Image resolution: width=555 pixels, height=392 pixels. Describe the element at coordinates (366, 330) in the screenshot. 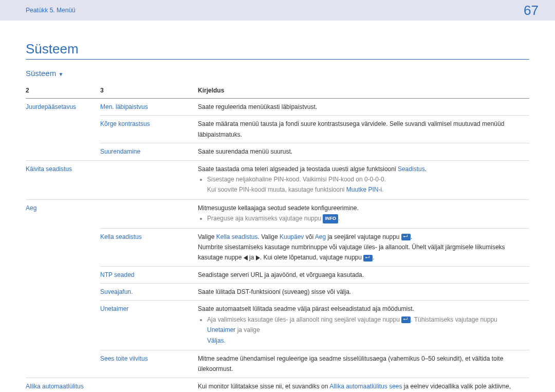

I see `list-item: Aja valimiseks kasutage üles- ja allanoo…` at that location.